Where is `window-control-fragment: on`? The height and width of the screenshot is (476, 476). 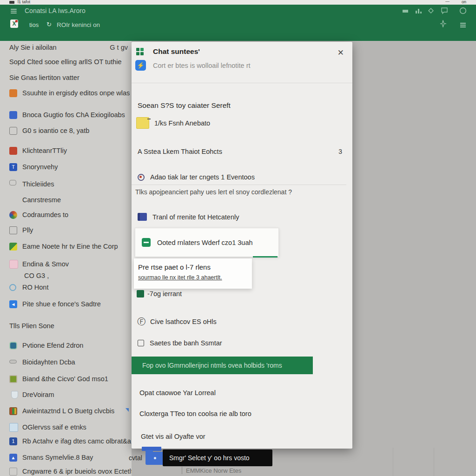 window-control-fragment: on is located at coordinates (464, 2).